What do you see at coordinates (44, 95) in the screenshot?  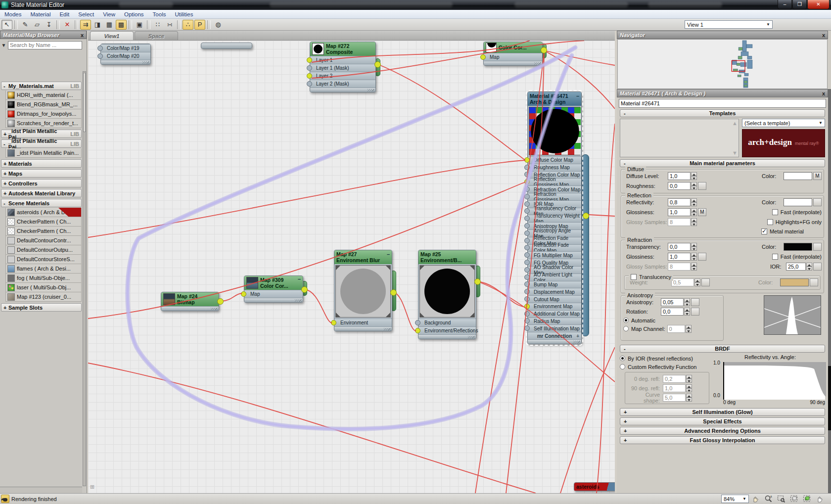 I see `browser-item: HDRI_with_material (...` at bounding box center [44, 95].